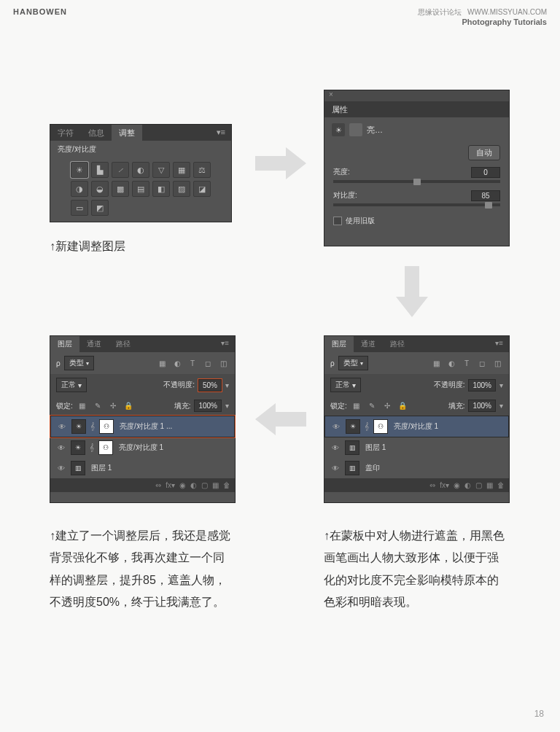 This screenshot has height=732, width=560. What do you see at coordinates (387, 406) in the screenshot?
I see `lock-move-icon: ✢` at bounding box center [387, 406].